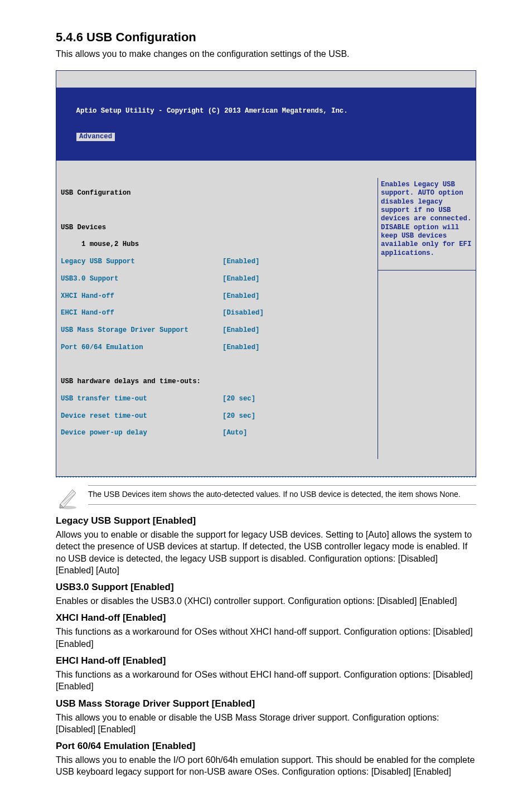 The width and height of the screenshot is (532, 802). I want to click on bios-devices-value-text: 1 mouse,2 Hubs, so click(110, 244).